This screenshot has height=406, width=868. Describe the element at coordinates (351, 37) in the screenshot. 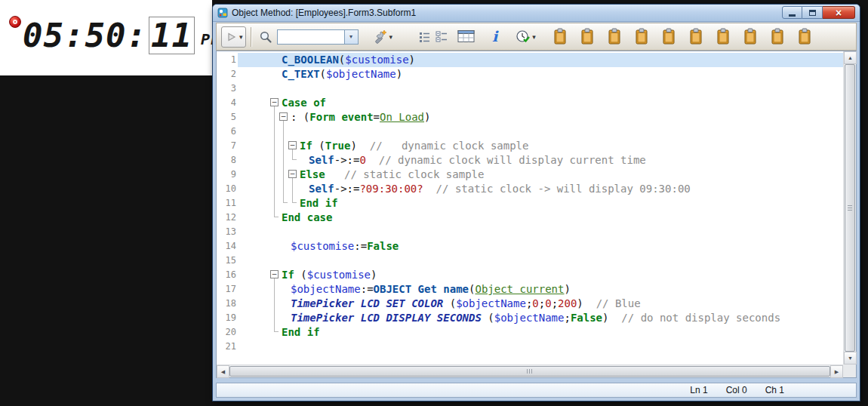

I see `search-combo-dropdown-button: ▾` at that location.